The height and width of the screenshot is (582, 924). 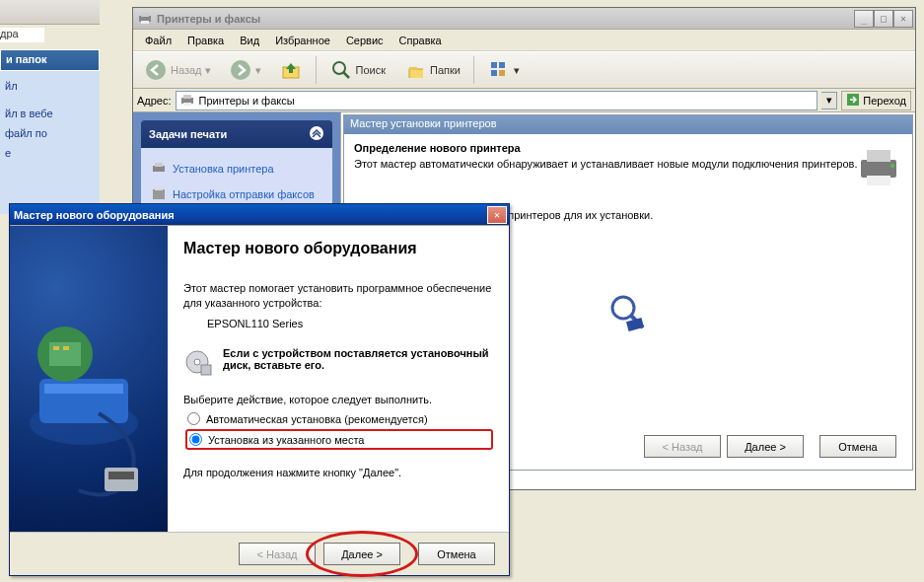 What do you see at coordinates (22, 36) in the screenshot?
I see `bg-text-fragment: дра` at bounding box center [22, 36].